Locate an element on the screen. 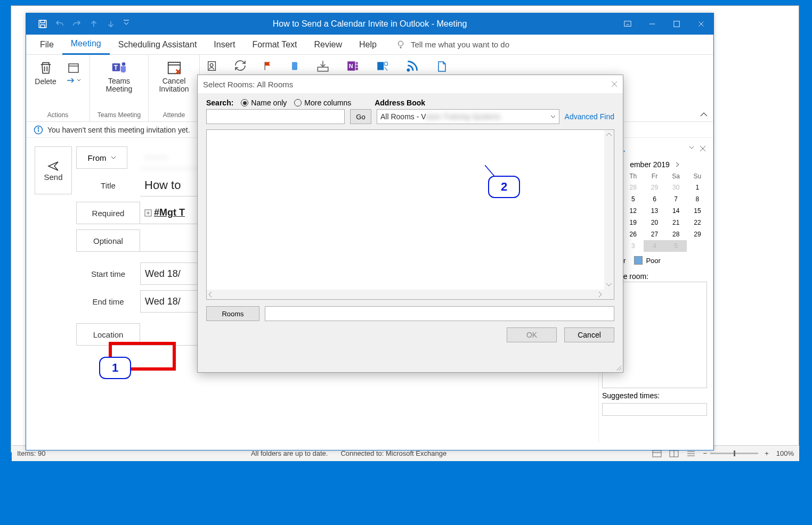 The width and height of the screenshot is (812, 525). recurrence-icon is located at coordinates (240, 65).